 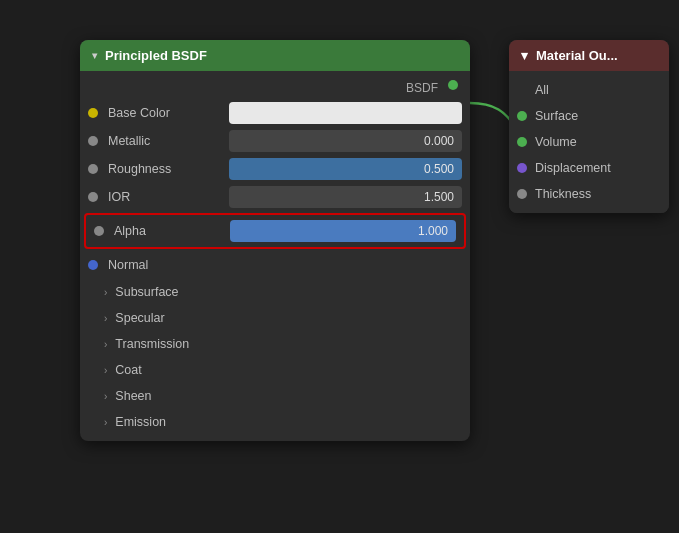 I want to click on bsdf-label-row: BSDF, so click(x=275, y=88).